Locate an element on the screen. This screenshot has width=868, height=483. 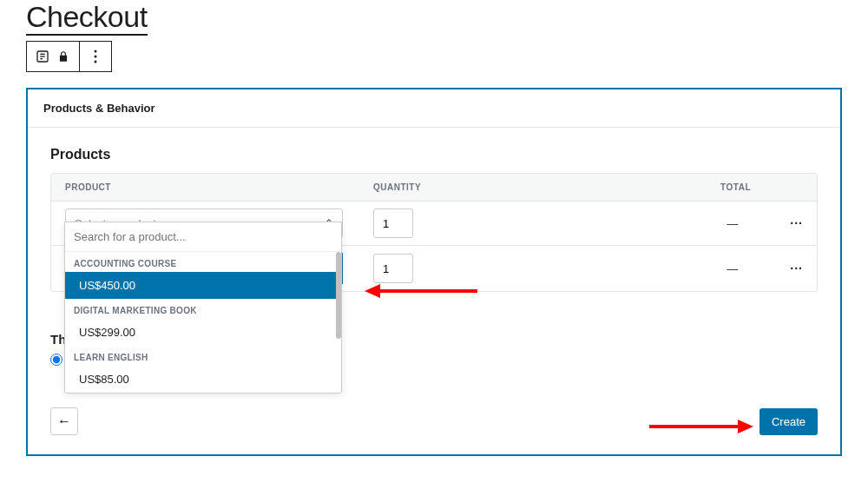
lock-icon is located at coordinates (63, 56).